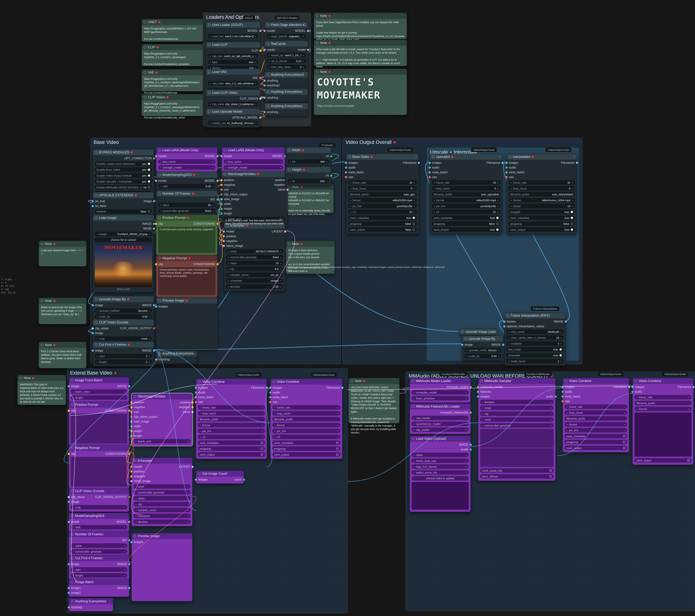 The image size is (695, 616). What do you see at coordinates (187, 258) in the screenshot?
I see `node-header: Negative Prompt` at bounding box center [187, 258].